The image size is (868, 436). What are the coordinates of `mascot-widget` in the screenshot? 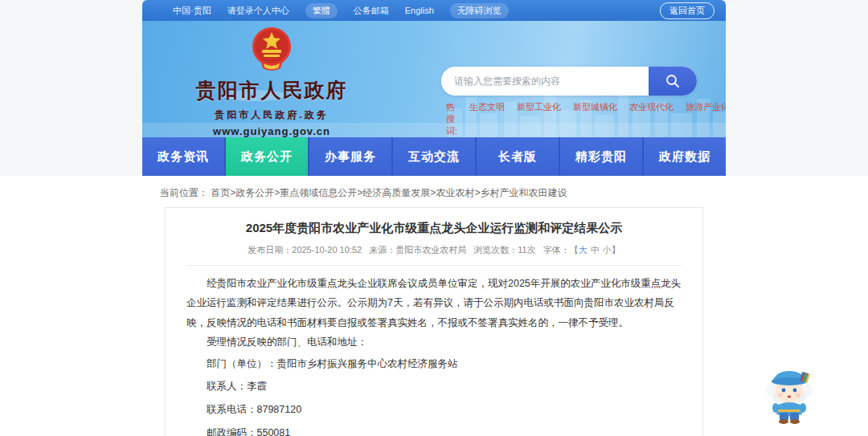 It's located at (789, 393).